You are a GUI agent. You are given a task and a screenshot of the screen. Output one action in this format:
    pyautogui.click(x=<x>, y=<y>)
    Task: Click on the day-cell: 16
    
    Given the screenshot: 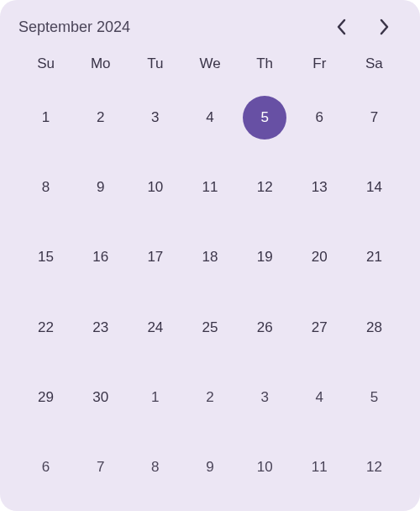 What is the action you would take?
    pyautogui.click(x=101, y=257)
    